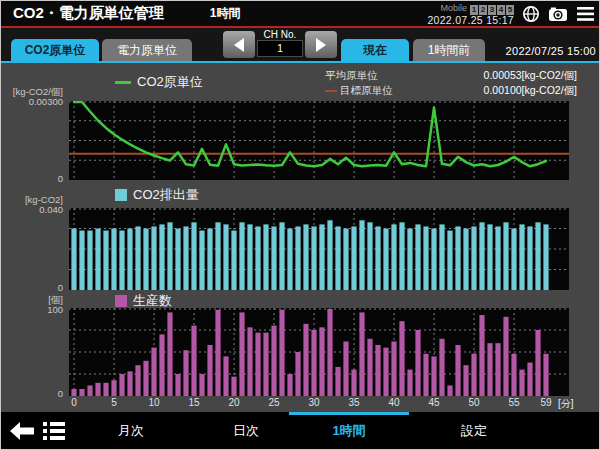 The image size is (600, 450). What do you see at coordinates (121, 301) in the screenshot?
I see `production-swatch` at bounding box center [121, 301].